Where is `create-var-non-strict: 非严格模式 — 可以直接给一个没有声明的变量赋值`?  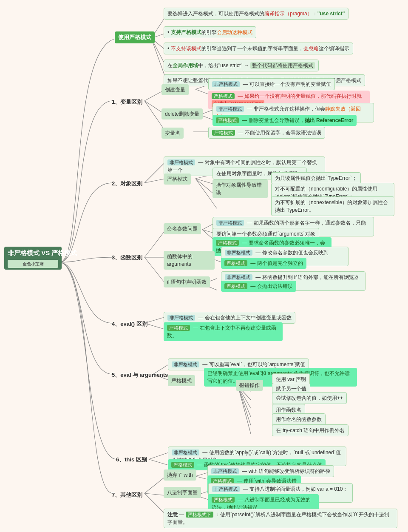
create-var-non-strict: 非严格模式 — 可以直接给一个没有声明的变量赋值 is located at coordinates (272, 84).